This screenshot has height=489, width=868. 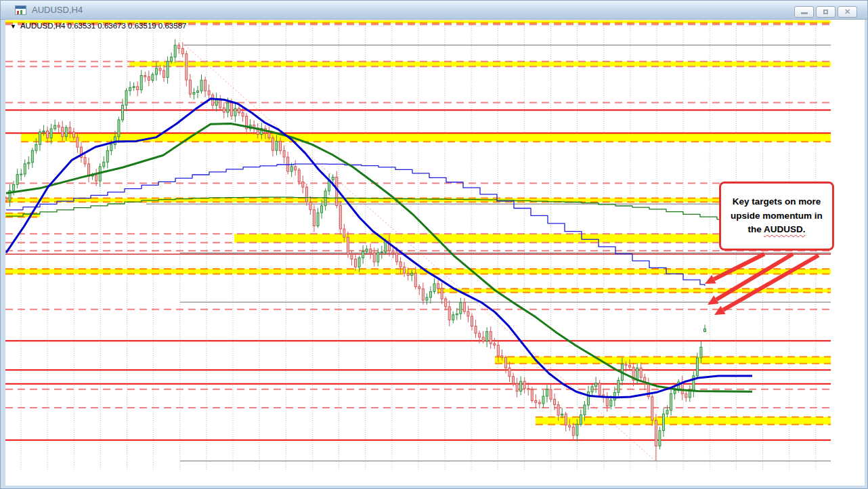 What do you see at coordinates (14, 26) in the screenshot?
I see `symbol-dropdown-arrow: ▼` at bounding box center [14, 26].